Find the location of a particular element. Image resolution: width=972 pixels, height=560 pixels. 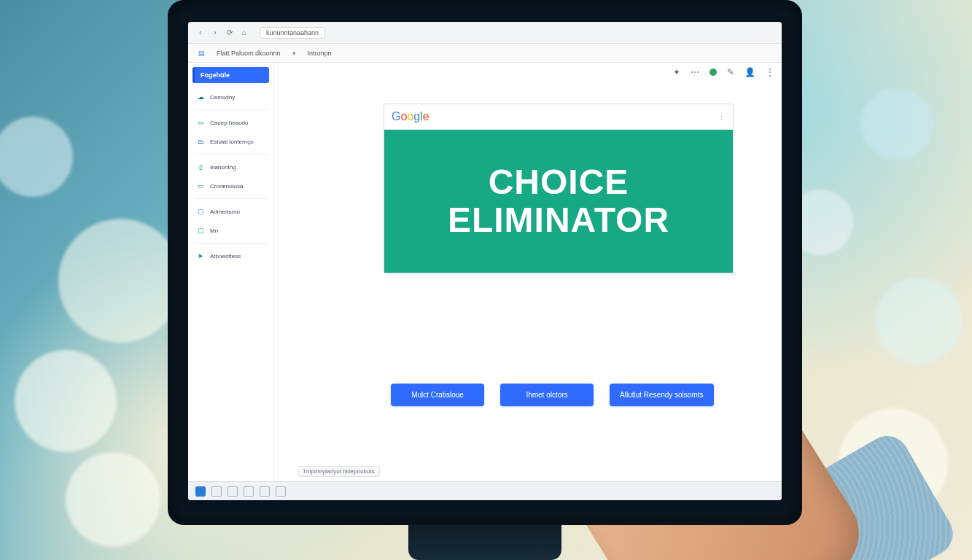

nav-reload-icon: ⟳ is located at coordinates (230, 33).